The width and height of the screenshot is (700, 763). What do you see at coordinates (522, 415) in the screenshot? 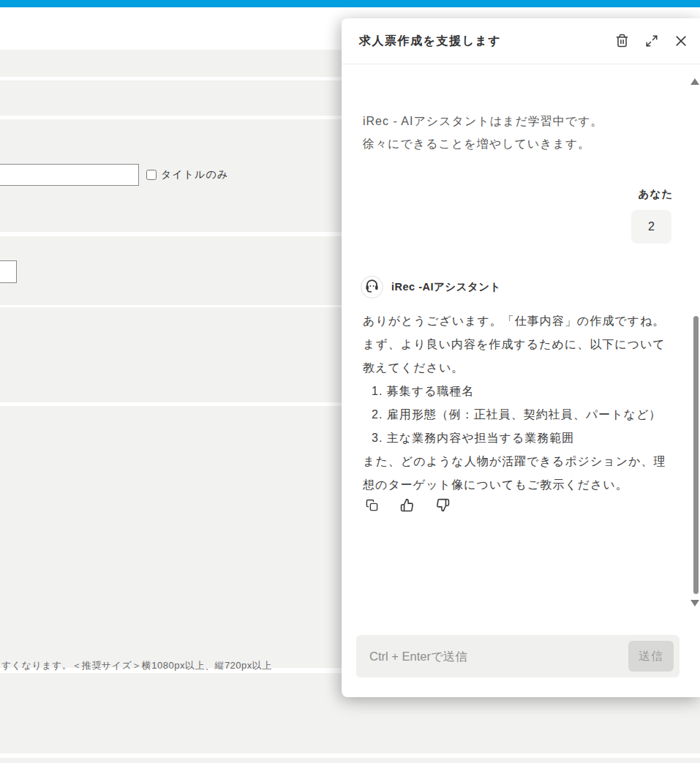
I see `assistant-list: 1. 募集する職種名 2. 雇用形態（例：正社員、契約社員、パートなど） 3. …` at bounding box center [522, 415].